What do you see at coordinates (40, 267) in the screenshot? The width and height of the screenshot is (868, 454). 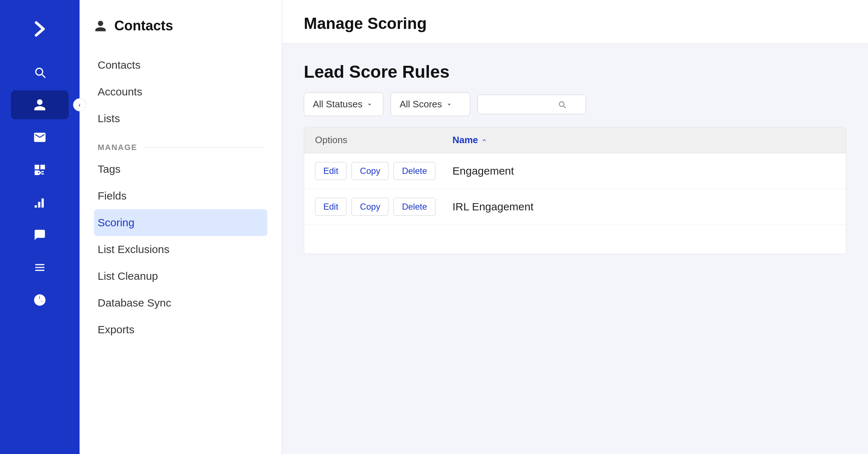 I see `sidebar-icon-data` at bounding box center [40, 267].